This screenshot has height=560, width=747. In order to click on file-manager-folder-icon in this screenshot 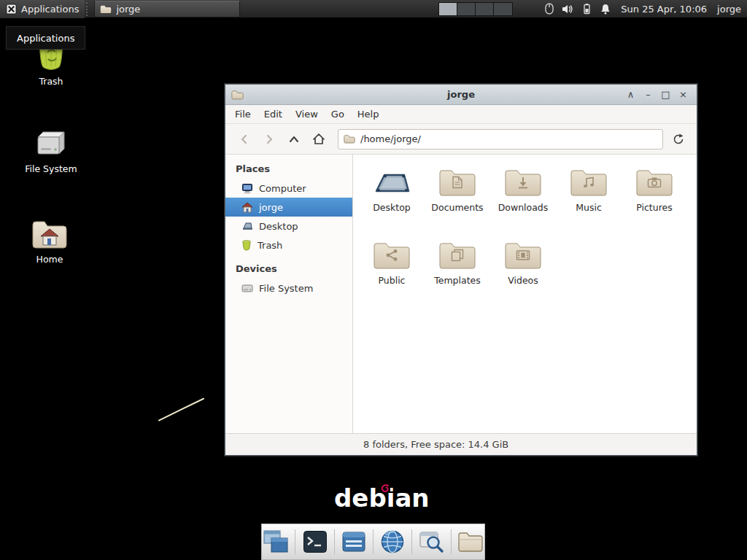, I will do `click(471, 542)`.